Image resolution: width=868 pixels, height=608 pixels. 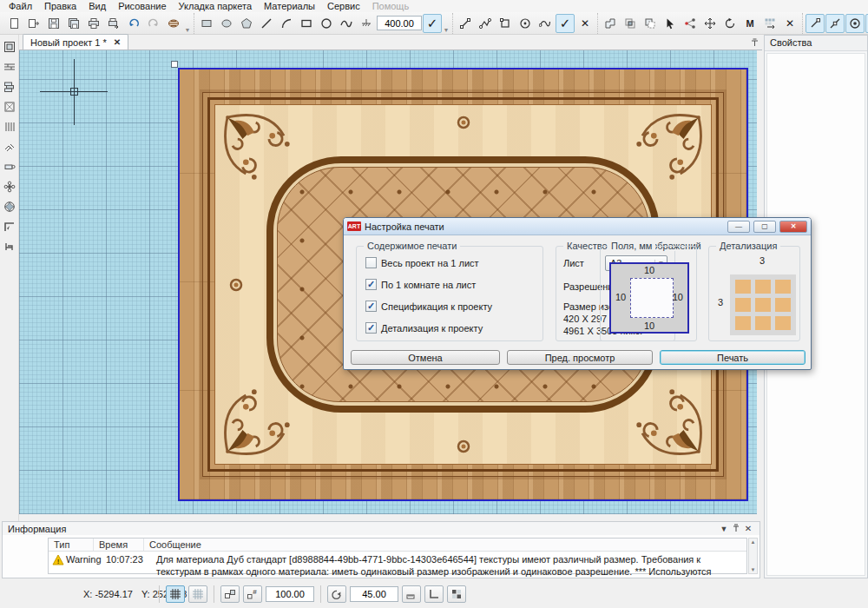 What do you see at coordinates (14, 23) in the screenshot?
I see `new-document-icon` at bounding box center [14, 23].